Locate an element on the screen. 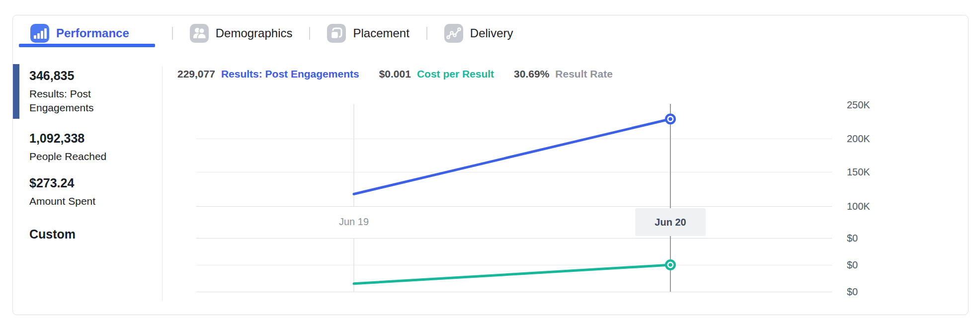  metric-label: Result Rate is located at coordinates (584, 74).